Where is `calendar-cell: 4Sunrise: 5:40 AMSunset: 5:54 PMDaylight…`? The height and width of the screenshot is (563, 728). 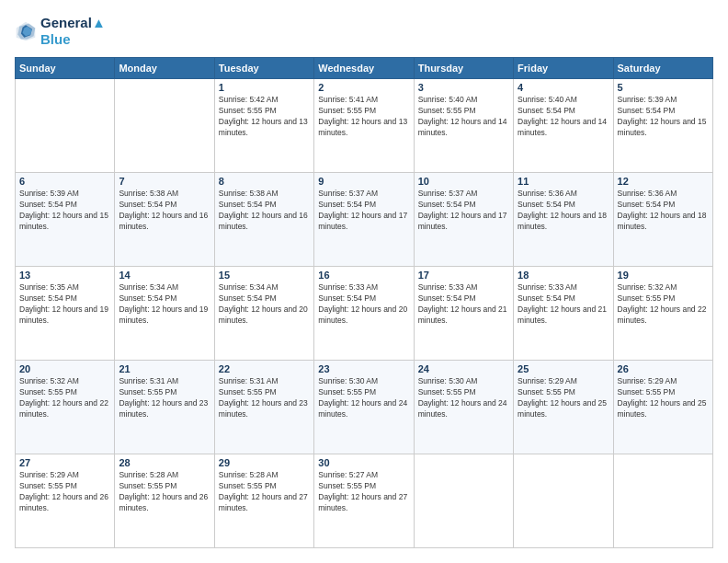 calendar-cell: 4Sunrise: 5:40 AMSunset: 5:54 PMDaylight… is located at coordinates (563, 126).